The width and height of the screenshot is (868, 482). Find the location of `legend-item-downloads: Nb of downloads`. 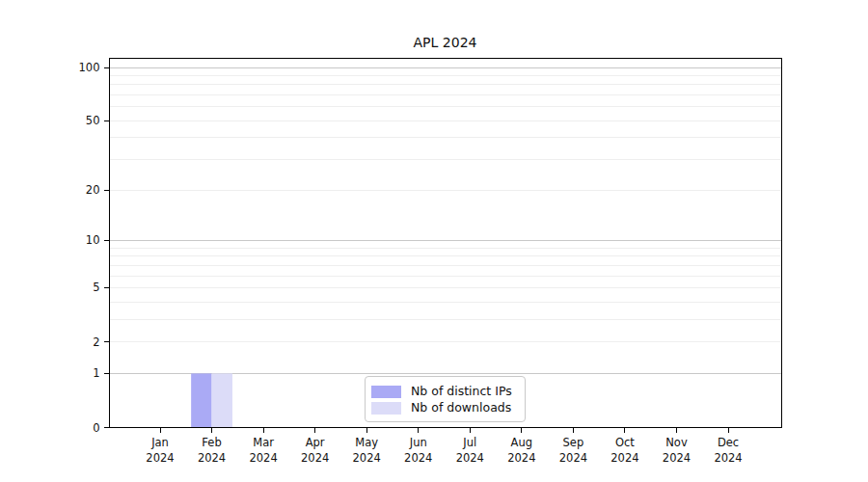

legend-item-downloads: Nb of downloads is located at coordinates (446, 408).